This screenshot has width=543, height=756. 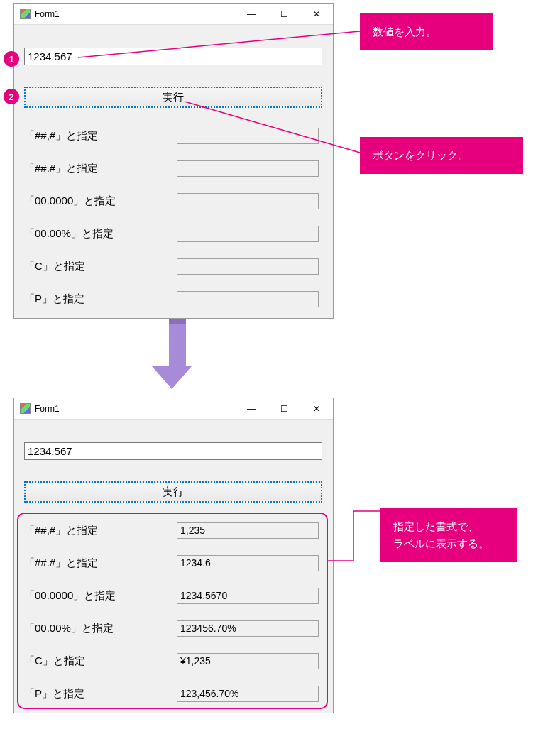 What do you see at coordinates (427, 32) in the screenshot?
I see `callout-input: 数値を入力。` at bounding box center [427, 32].